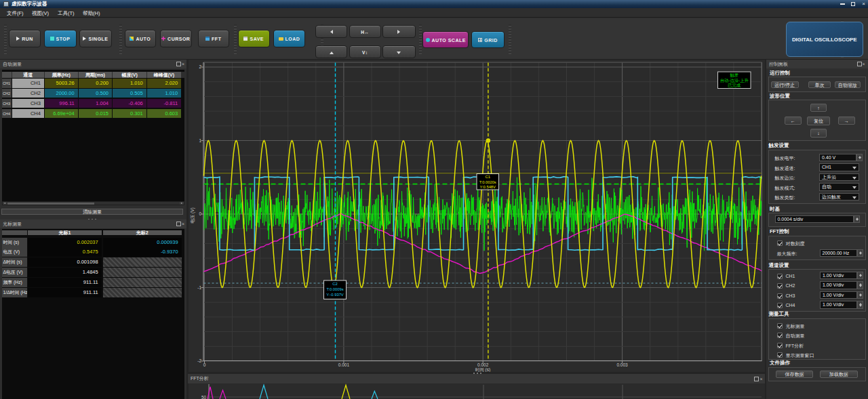 The width and height of the screenshot is (868, 399). I want to click on svg-text: C1, so click(487, 177).